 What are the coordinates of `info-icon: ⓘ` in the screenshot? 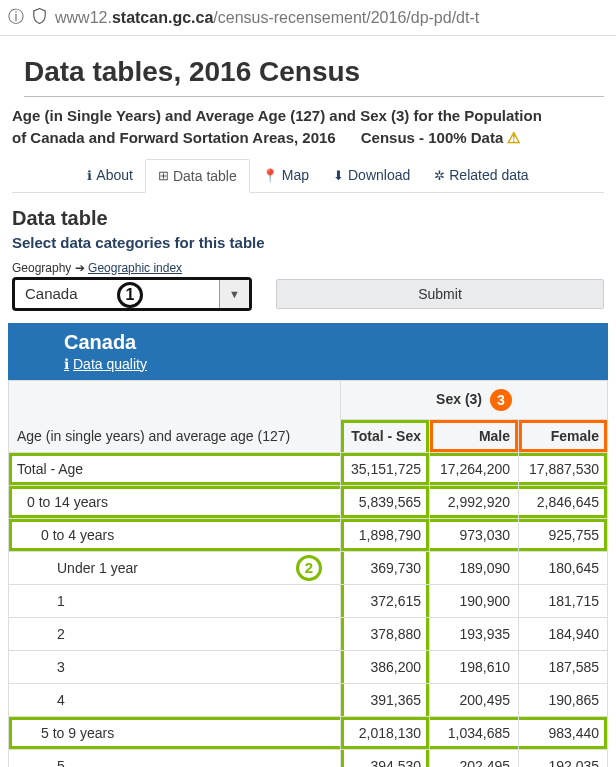 It's located at (16, 18).